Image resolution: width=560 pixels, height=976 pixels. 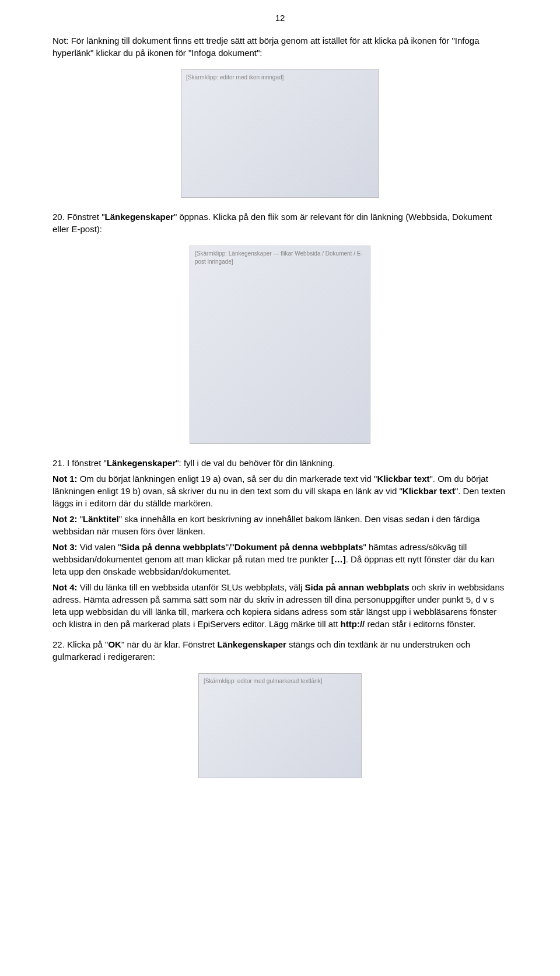 I want to click on intro-note: Not: För länkning till dokument finns et…, so click(x=280, y=47).